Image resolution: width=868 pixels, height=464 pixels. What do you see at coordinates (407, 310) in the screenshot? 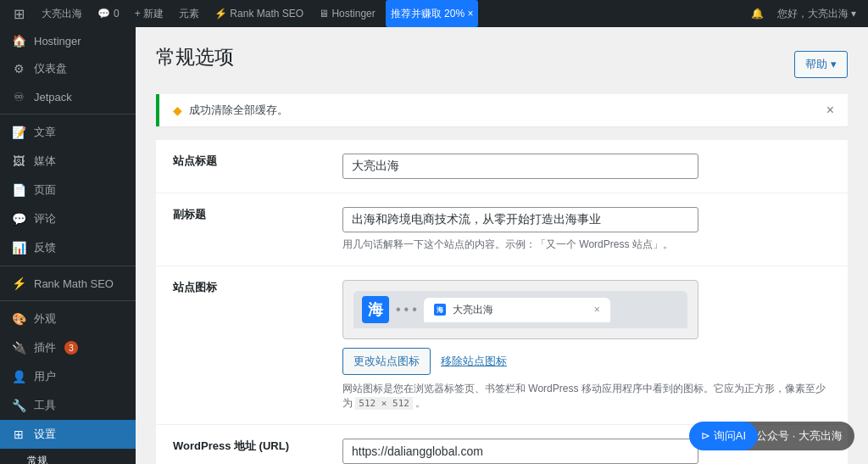
I see `favicon-dots: •••` at bounding box center [407, 310].